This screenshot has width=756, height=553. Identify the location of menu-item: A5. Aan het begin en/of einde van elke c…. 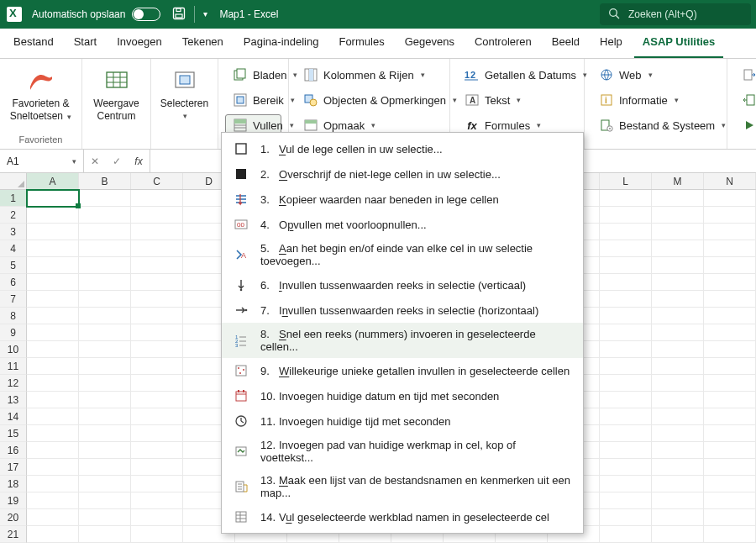
(402, 255).